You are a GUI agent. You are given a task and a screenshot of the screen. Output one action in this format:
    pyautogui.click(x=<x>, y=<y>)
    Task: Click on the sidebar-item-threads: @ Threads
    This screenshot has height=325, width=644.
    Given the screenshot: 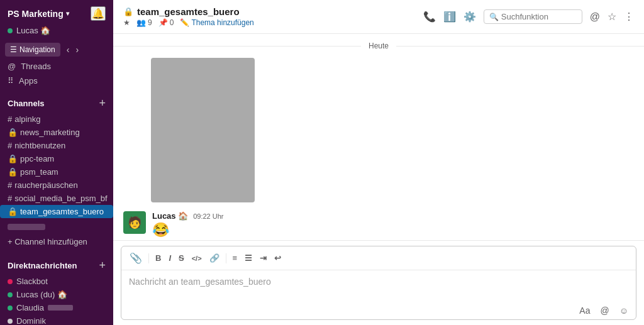 What is the action you would take?
    pyautogui.click(x=57, y=67)
    